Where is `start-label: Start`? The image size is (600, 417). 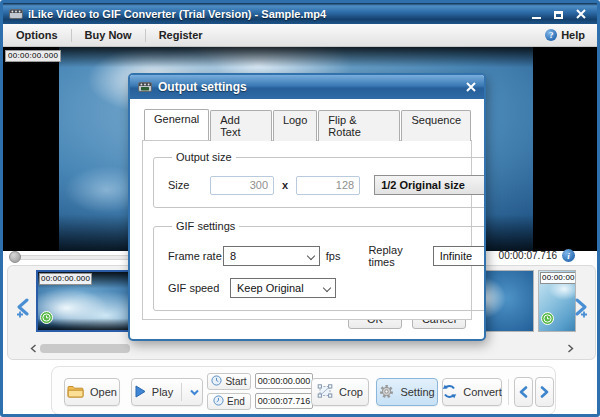 start-label: Start is located at coordinates (236, 382).